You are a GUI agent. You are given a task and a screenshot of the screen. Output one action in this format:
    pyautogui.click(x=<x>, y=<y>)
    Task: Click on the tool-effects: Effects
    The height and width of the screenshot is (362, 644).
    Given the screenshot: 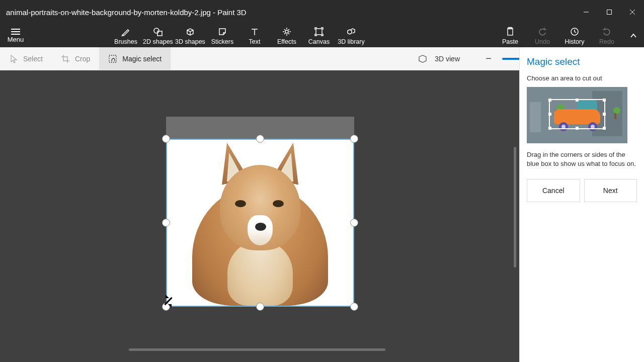 What is the action you would take?
    pyautogui.click(x=287, y=36)
    